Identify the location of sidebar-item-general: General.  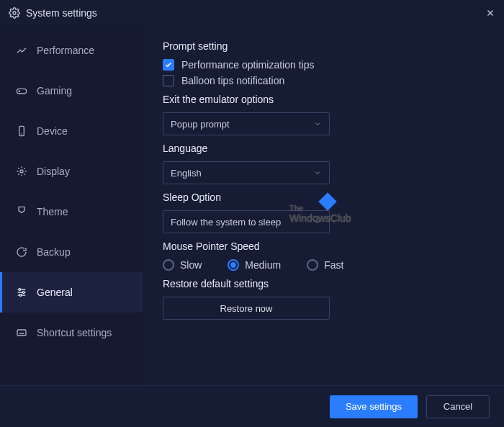
(71, 292).